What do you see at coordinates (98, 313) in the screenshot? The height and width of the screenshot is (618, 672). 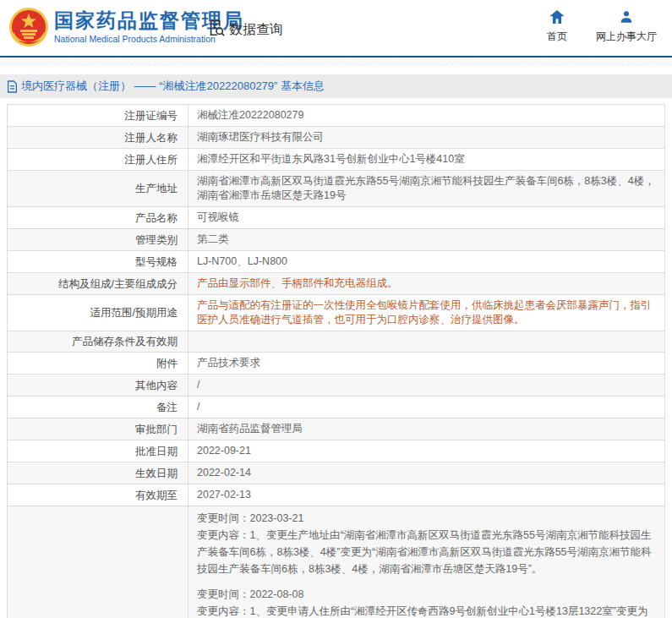 I see `row-label: 适用范围/预期用途` at bounding box center [98, 313].